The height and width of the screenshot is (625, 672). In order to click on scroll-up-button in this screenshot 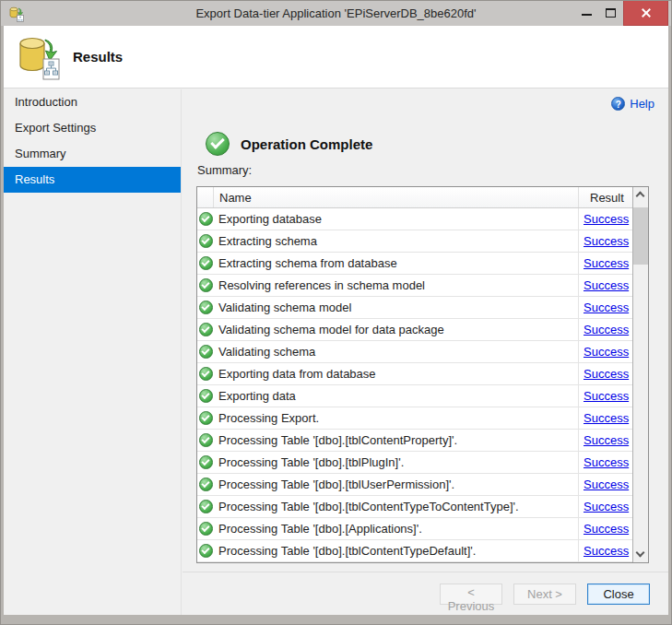, I will do `click(641, 195)`.